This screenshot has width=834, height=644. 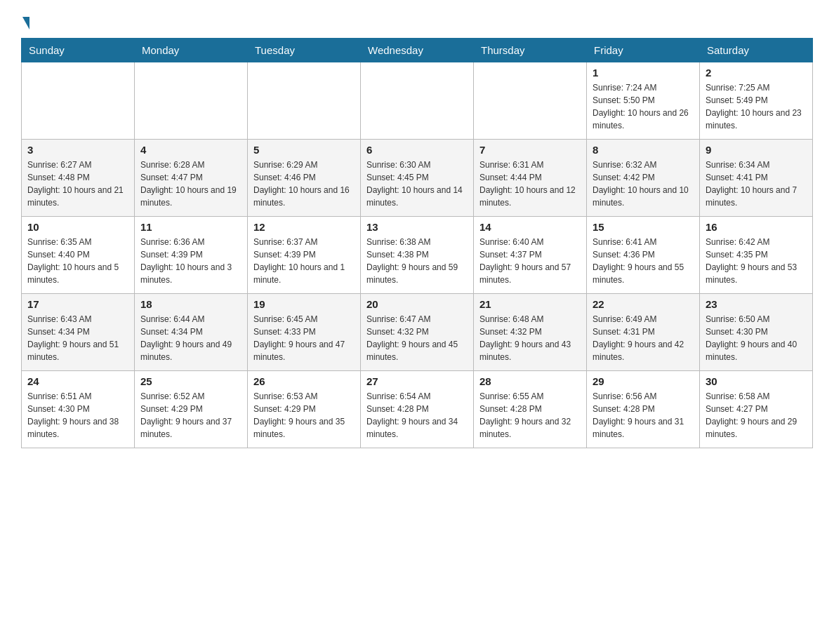 What do you see at coordinates (304, 150) in the screenshot?
I see `day-number: 5` at bounding box center [304, 150].